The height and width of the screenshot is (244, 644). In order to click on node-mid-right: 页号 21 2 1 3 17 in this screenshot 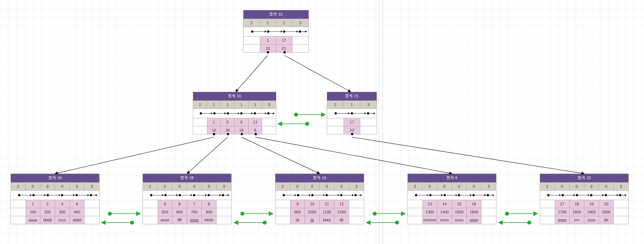, I will do `click(352, 113)`.